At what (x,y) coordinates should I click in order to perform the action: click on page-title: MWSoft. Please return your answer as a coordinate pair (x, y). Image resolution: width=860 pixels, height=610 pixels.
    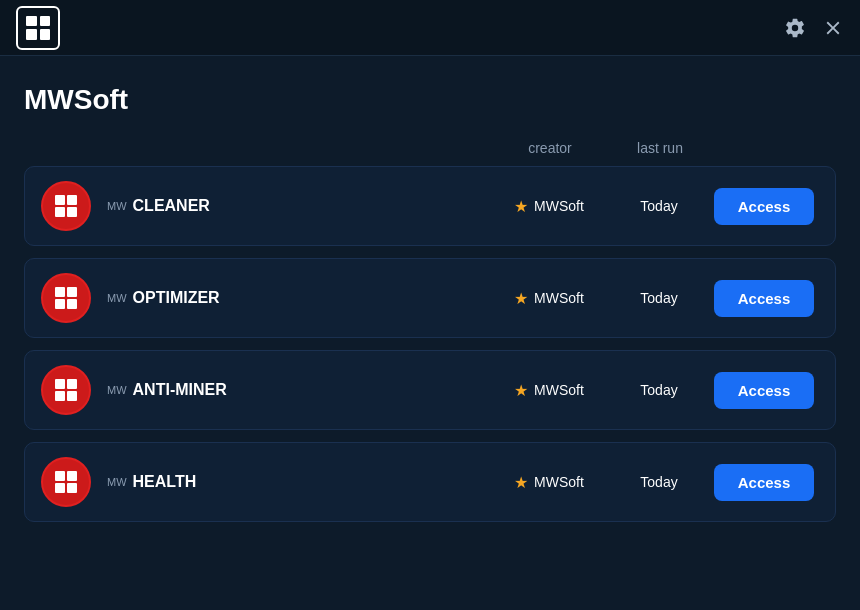
    Looking at the image, I should click on (430, 100).